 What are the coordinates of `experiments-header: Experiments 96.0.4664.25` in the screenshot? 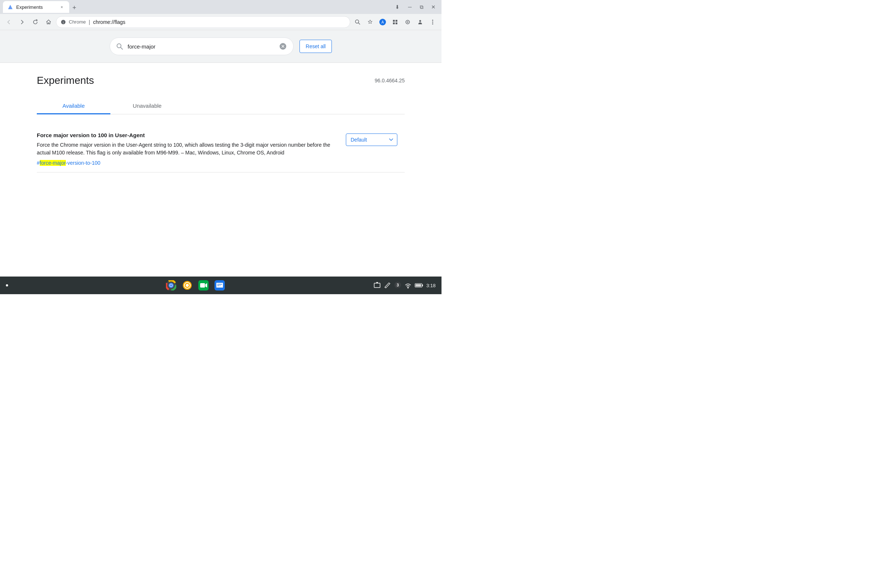 It's located at (221, 80).